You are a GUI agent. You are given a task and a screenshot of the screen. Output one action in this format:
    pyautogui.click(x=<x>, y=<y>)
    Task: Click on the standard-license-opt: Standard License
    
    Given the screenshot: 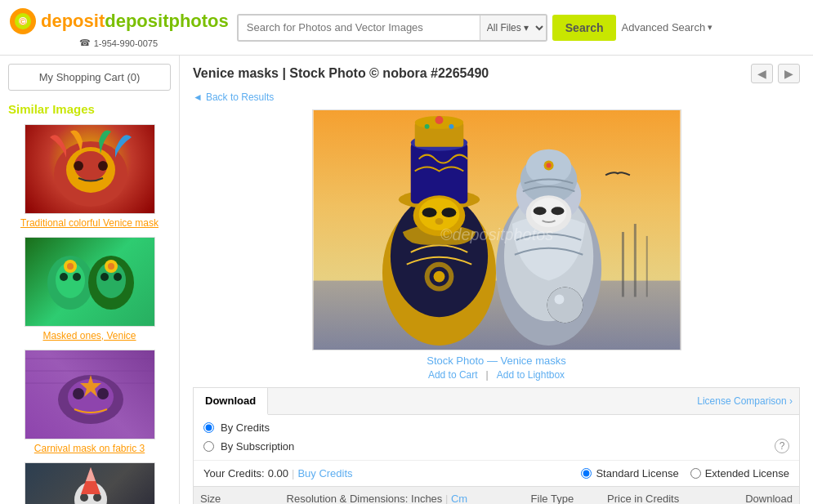 What is the action you would take?
    pyautogui.click(x=629, y=474)
    